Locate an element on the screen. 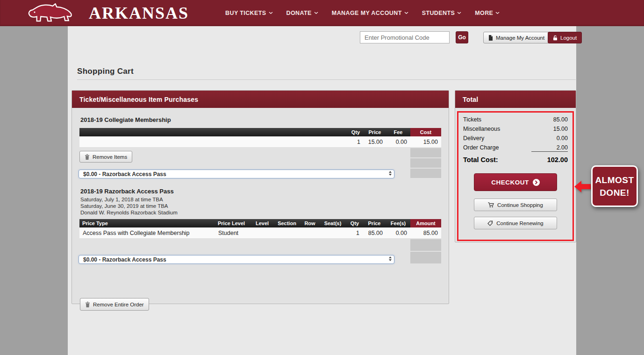 This screenshot has height=355, width=644. logout-label: Logout is located at coordinates (568, 38).